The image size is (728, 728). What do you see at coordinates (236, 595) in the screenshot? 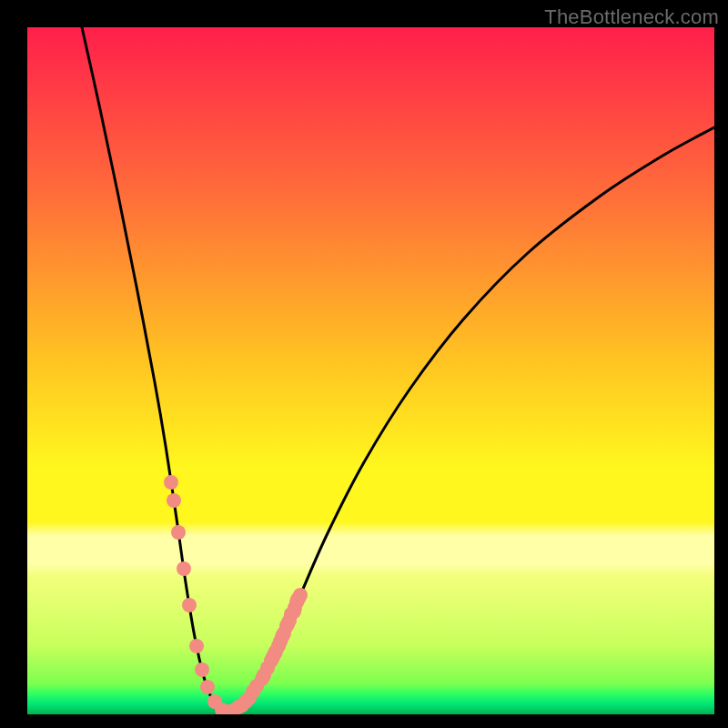
I see `marker-dots` at bounding box center [236, 595].